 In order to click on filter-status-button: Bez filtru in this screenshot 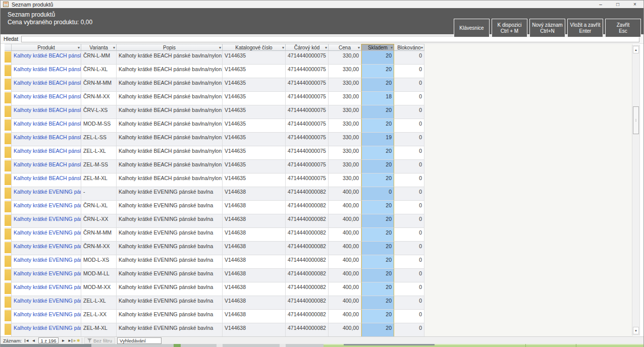, I will do `click(100, 341)`.